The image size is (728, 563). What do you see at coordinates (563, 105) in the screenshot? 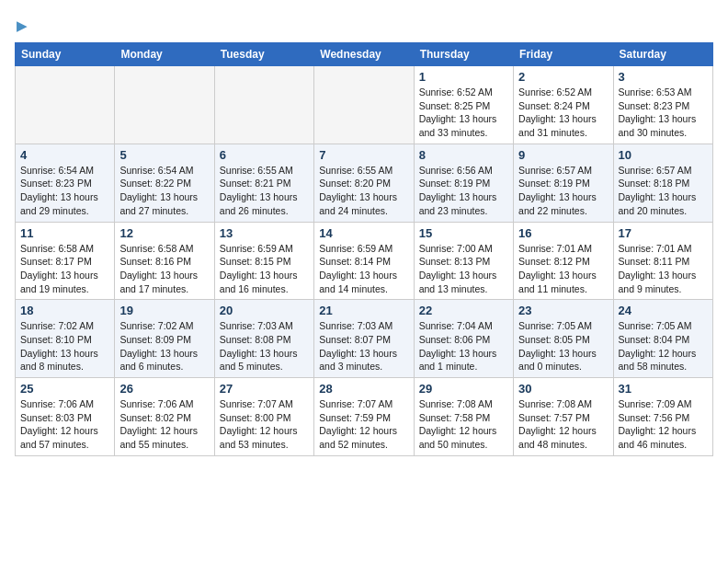
I see `calendar-day-cell: 2Sunrise: 6:52 AM Sunset: 8:24 PM Daylig…` at bounding box center [563, 105].